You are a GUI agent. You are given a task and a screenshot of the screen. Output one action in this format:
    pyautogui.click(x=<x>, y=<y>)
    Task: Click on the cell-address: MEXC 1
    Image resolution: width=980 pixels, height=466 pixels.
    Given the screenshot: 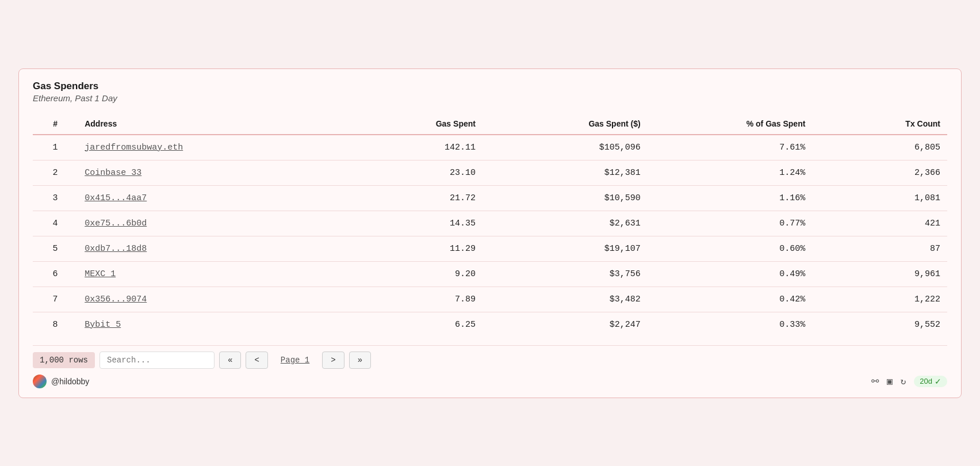 What is the action you would take?
    pyautogui.click(x=205, y=274)
    